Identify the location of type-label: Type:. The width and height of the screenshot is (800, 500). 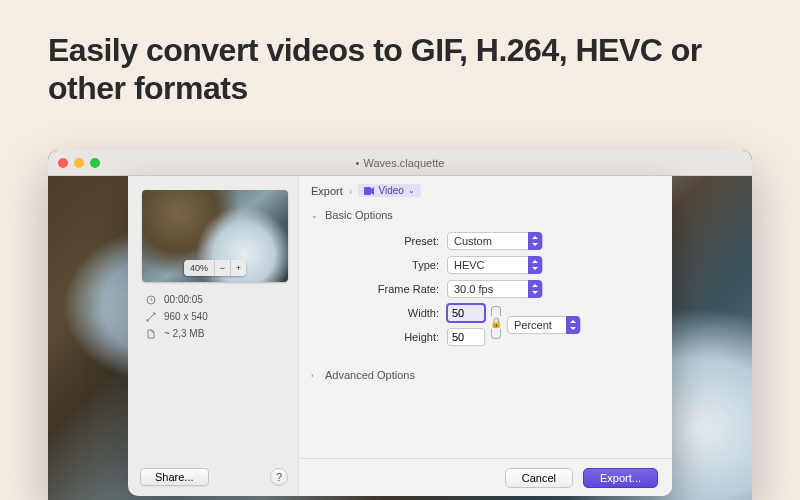
(373, 265).